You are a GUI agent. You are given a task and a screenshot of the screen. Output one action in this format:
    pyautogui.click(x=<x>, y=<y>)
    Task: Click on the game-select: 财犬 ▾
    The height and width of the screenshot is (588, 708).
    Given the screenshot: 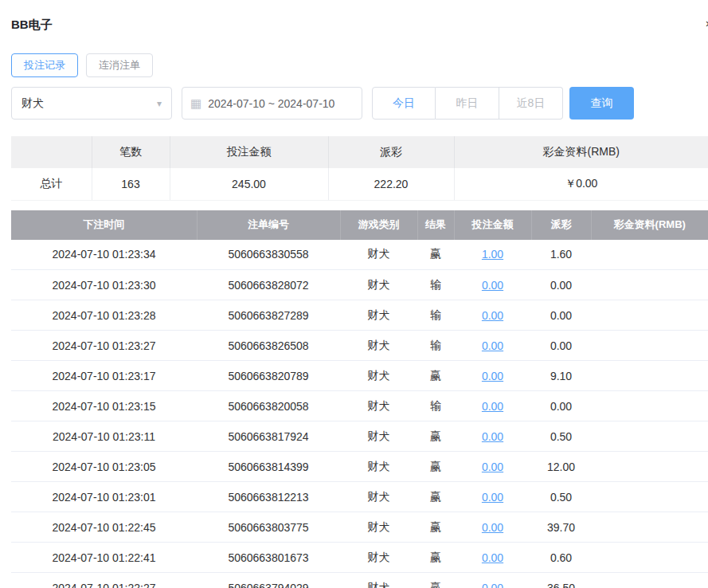 What is the action you would take?
    pyautogui.click(x=92, y=104)
    